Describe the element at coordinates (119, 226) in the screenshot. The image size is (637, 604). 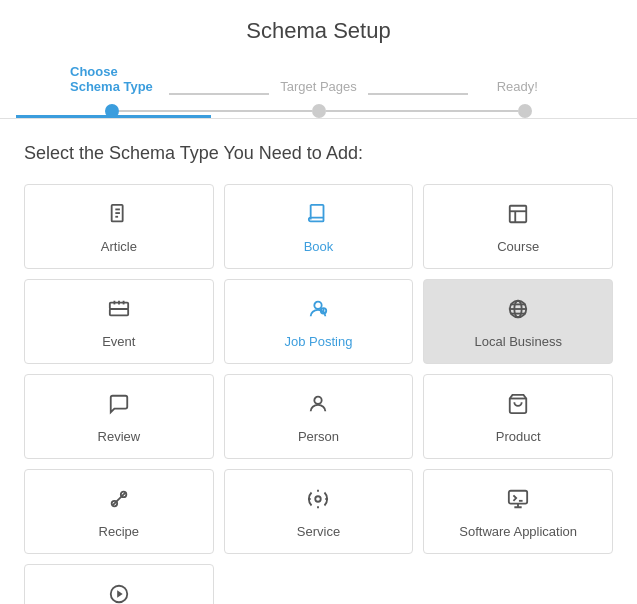
I see `schema-card-article: Article` at that location.